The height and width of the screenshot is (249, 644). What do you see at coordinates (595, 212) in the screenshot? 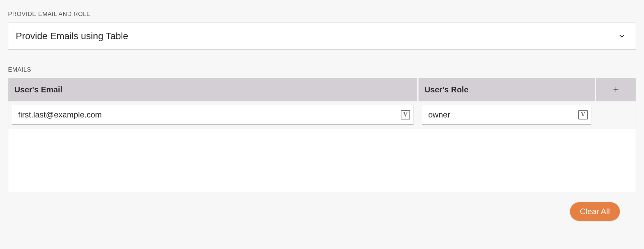
I see `clear-all-button: Clear All` at bounding box center [595, 212].